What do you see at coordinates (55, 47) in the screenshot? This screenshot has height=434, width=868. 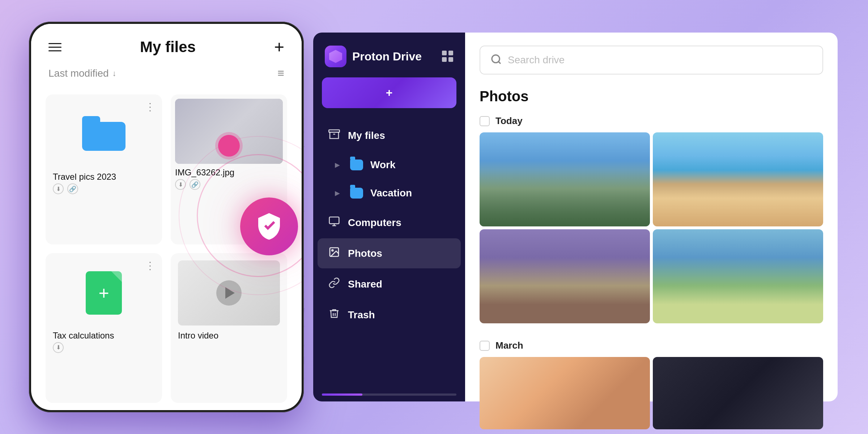 I see `hamburger-menu-button` at bounding box center [55, 47].